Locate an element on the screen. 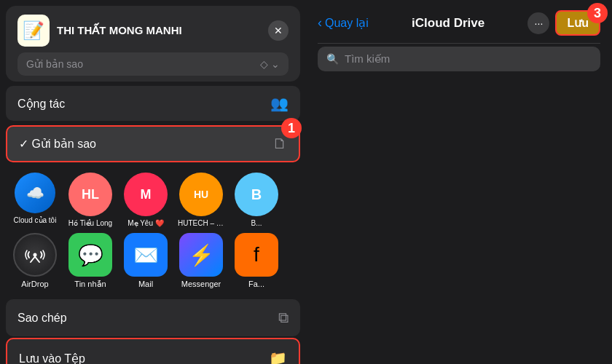 Image resolution: width=612 pixels, height=364 pixels. right-actions: ··· Lưu 3 is located at coordinates (564, 23).